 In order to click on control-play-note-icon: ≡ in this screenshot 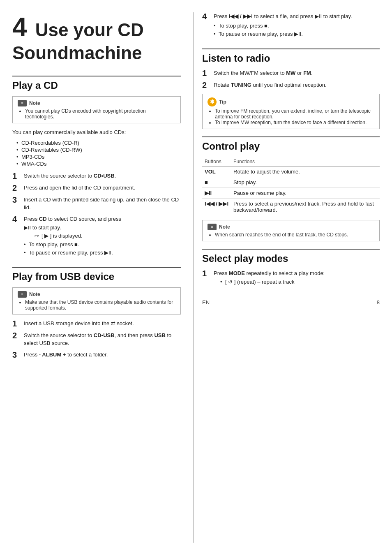, I will do `click(212, 227)`.